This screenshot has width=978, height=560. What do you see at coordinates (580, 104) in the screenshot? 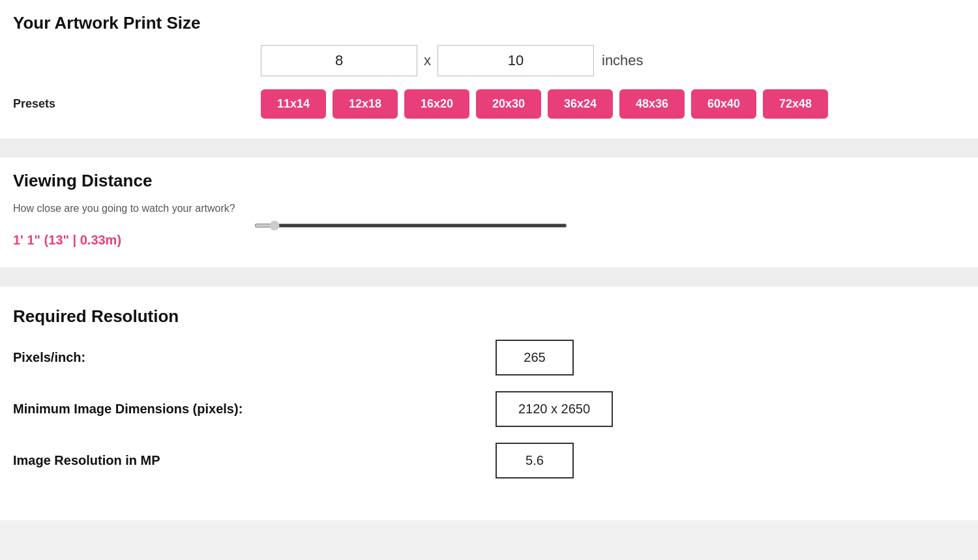
I see `preset-button-36x24: 36x24` at bounding box center [580, 104].